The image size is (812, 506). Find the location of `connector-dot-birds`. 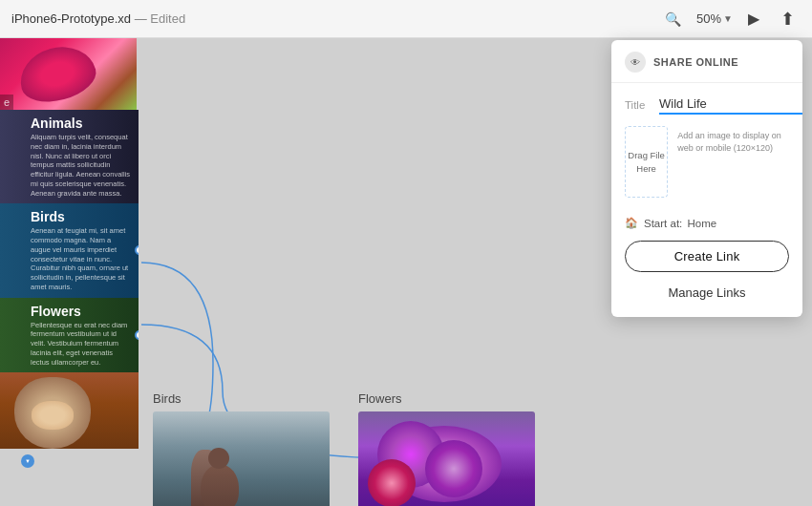

connector-dot-birds is located at coordinates (137, 250).